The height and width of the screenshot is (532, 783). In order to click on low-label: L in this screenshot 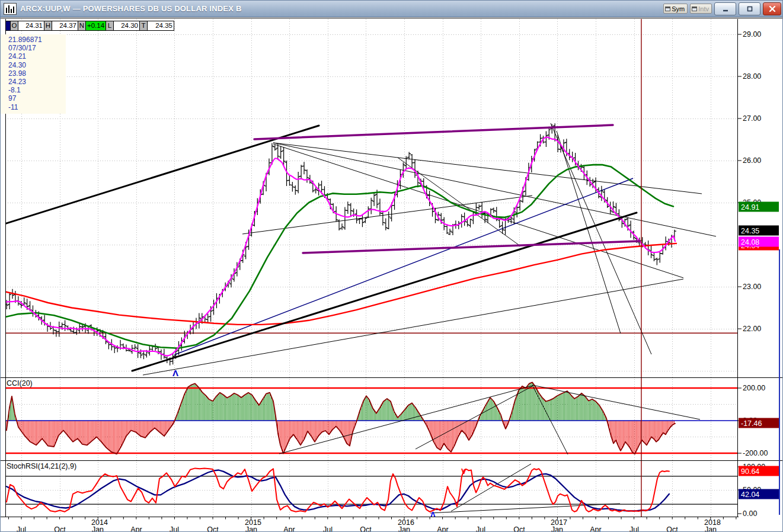, I will do `click(110, 26)`.